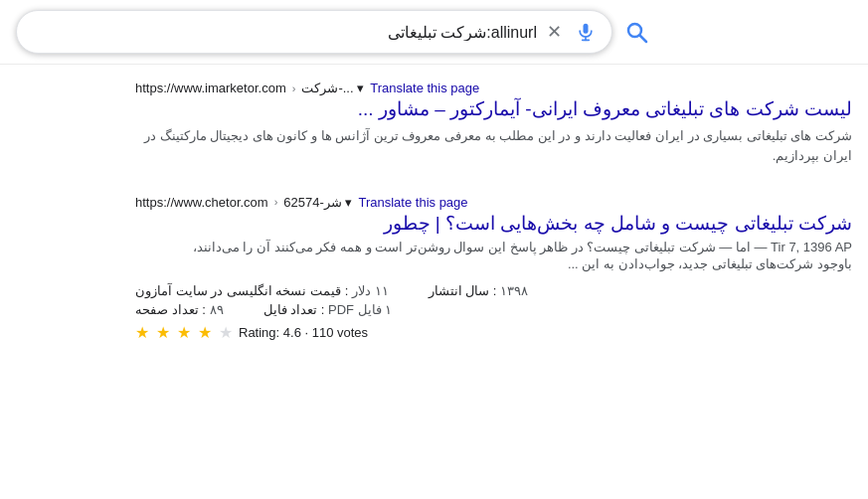 The width and height of the screenshot is (868, 499). What do you see at coordinates (493, 310) in the screenshot?
I see `extra-info-row-bottom: ۸۹ : تعداد صفحه ۱ فایل PDF : تعداد فایل` at bounding box center [493, 310].